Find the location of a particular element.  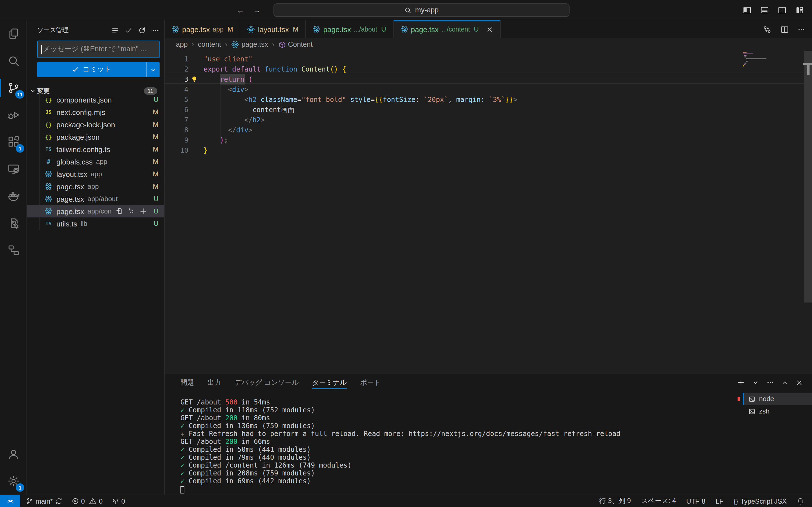

activity-remote-explorer-icon is located at coordinates (13, 169).